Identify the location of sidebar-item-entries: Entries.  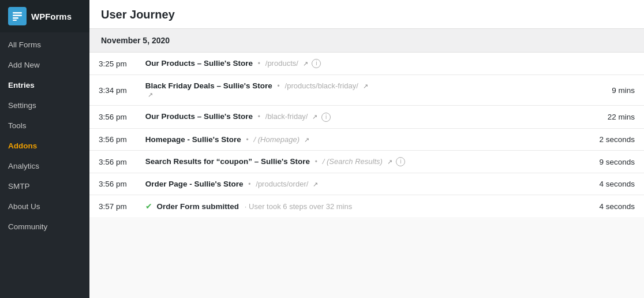
(45, 85).